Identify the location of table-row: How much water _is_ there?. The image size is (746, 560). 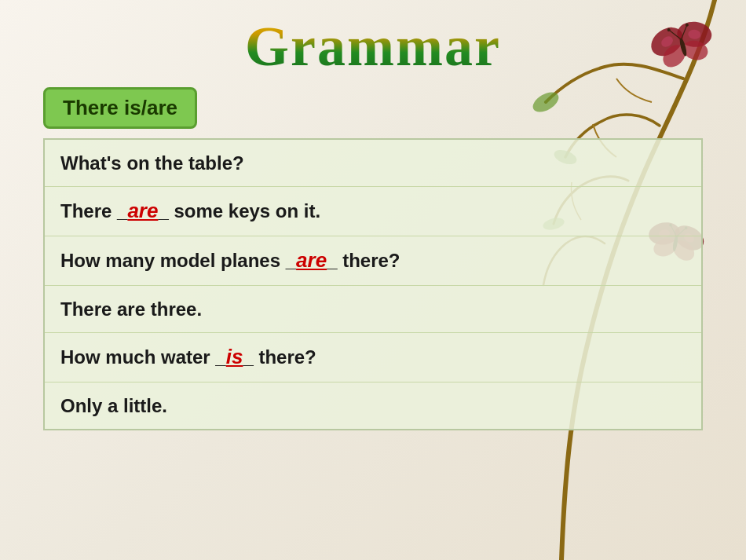
(373, 357).